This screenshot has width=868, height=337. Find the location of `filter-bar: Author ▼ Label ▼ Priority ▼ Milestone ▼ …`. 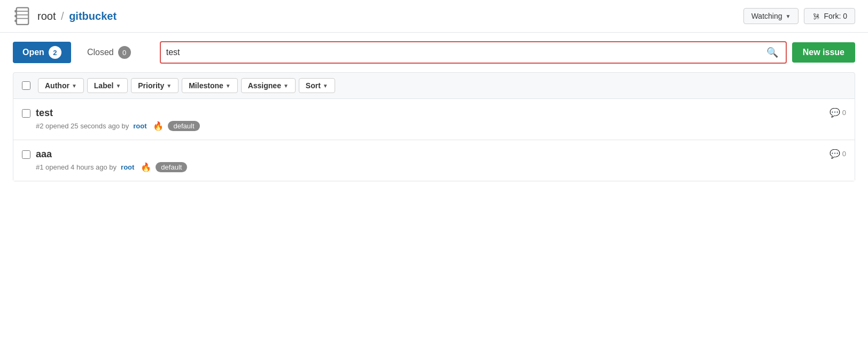

filter-bar: Author ▼ Label ▼ Priority ▼ Milestone ▼ … is located at coordinates (434, 86).